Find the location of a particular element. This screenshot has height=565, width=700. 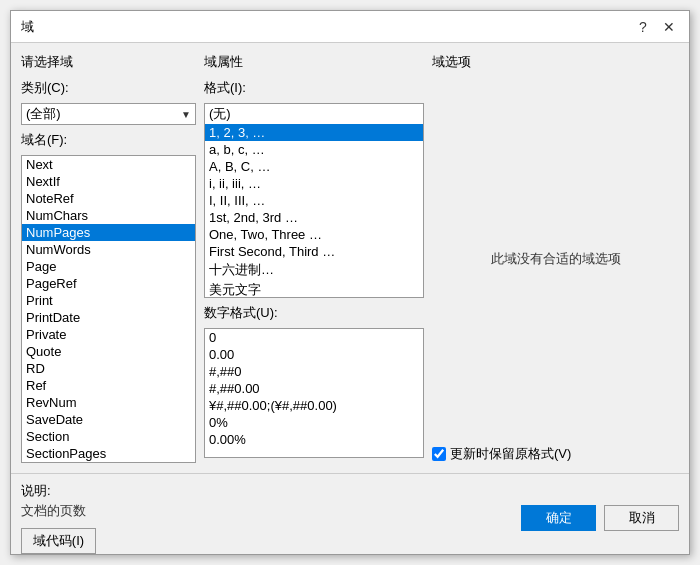

help-button: ? is located at coordinates (643, 27).